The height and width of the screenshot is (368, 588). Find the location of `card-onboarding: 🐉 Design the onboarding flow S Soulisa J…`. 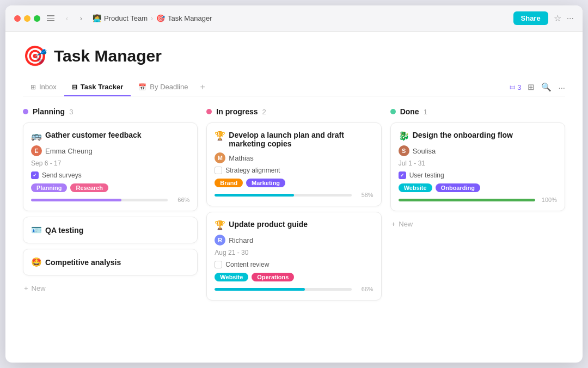

card-onboarding: 🐉 Design the onboarding flow S Soulisa J… is located at coordinates (478, 167).